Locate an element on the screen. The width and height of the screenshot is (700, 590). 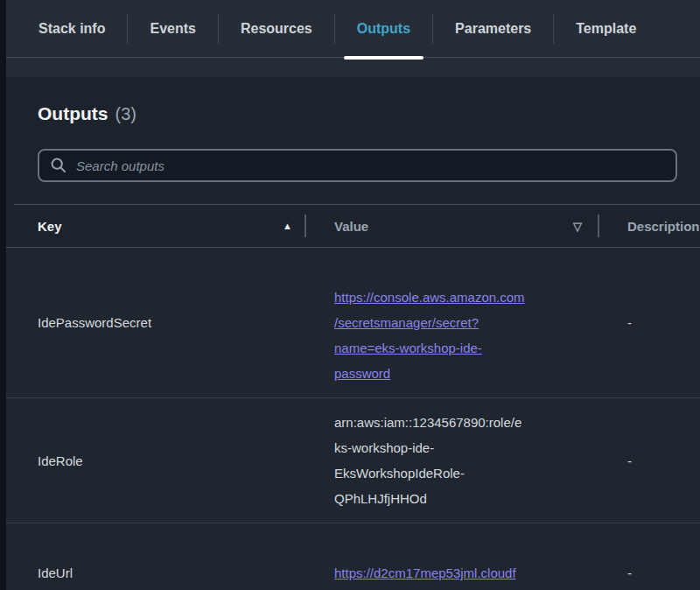
stack-tab-bar: Stack info Events Resources Outputs Para… is located at coordinates (354, 29).